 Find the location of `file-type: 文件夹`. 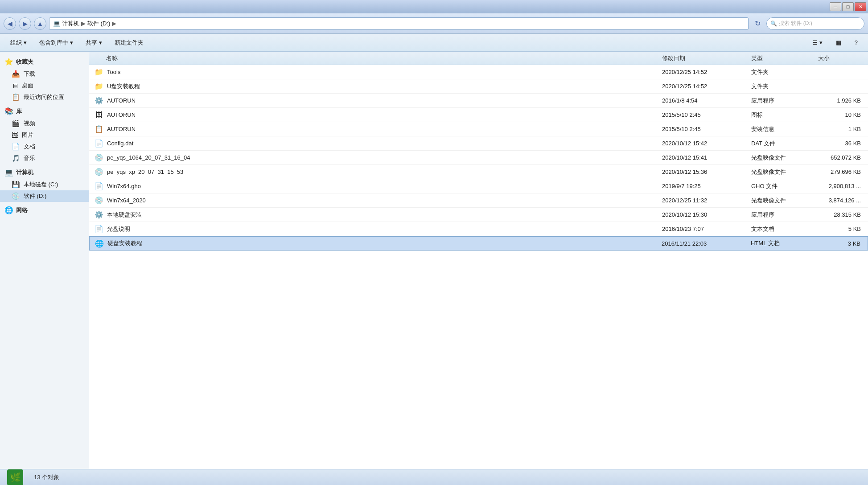

file-type: 文件夹 is located at coordinates (781, 86).